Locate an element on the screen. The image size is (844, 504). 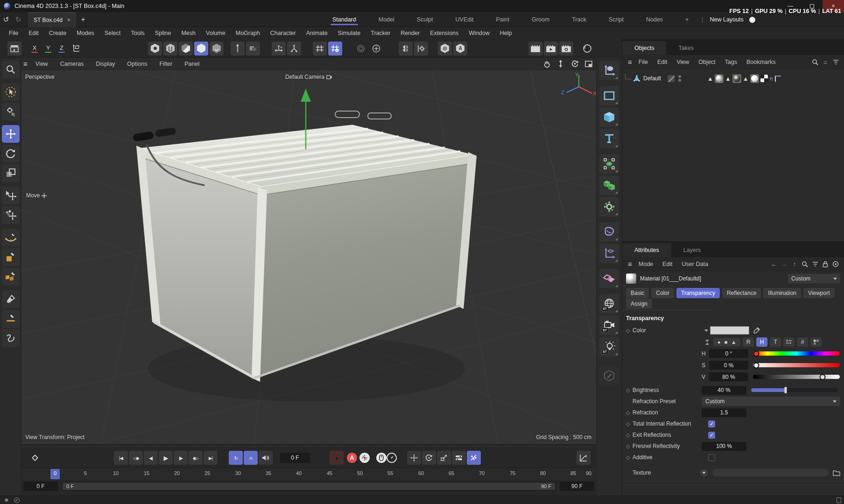
gear-circle-icon is located at coordinates (376, 49).